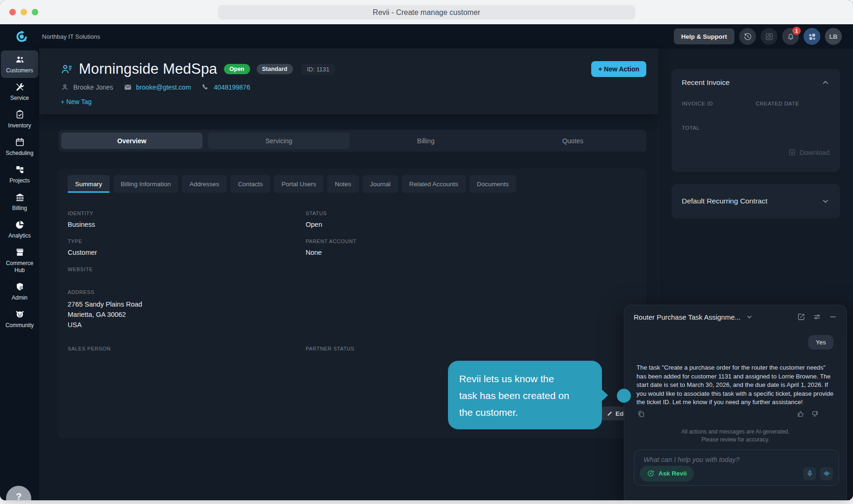  What do you see at coordinates (650, 473) in the screenshot?
I see `revii-sparkle-icon` at bounding box center [650, 473].